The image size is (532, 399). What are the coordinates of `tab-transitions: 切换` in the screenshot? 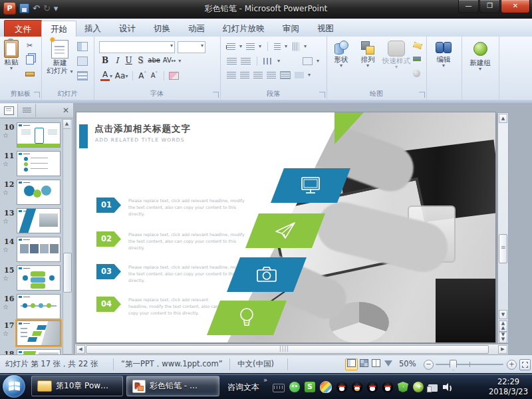 It's located at (162, 29).